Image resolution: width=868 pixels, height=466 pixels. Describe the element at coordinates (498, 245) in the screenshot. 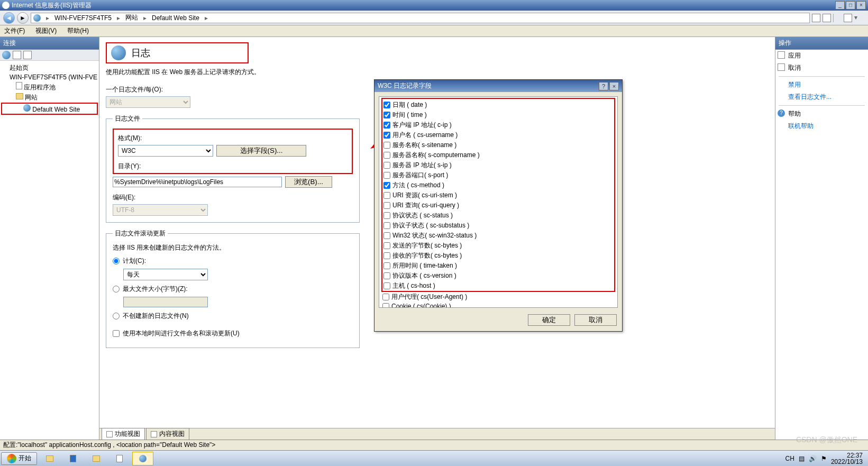

I see `field-item: 发送的字节数( sc-bytes )` at that location.